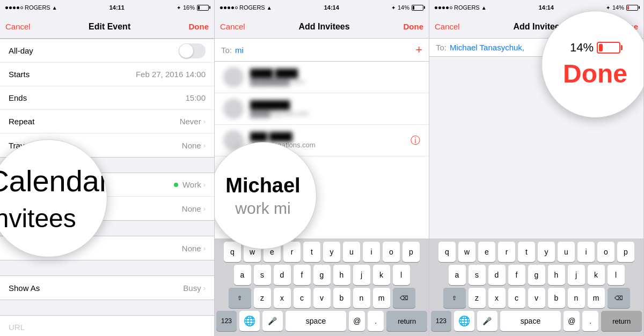  I want to click on add-invitee-button: +, so click(419, 50).